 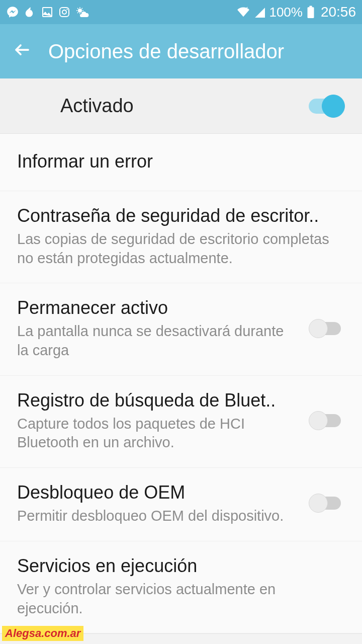 I want to click on messenger-icon, so click(x=13, y=12).